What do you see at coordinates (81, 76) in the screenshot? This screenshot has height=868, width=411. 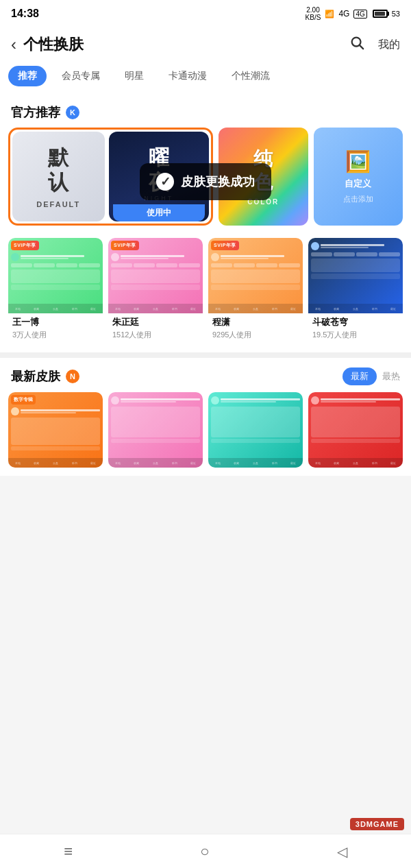 I see `tab-vip: 会员专属` at bounding box center [81, 76].